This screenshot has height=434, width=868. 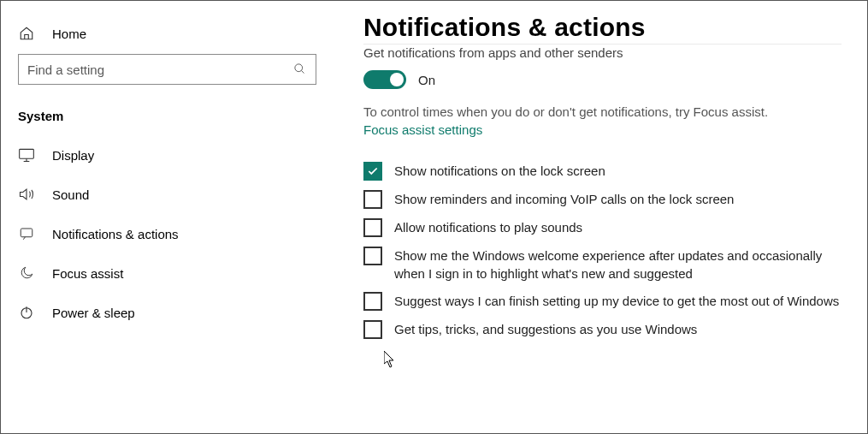 I want to click on checkbox-label: Suggest ways I can finish setting up my …, so click(x=617, y=300).